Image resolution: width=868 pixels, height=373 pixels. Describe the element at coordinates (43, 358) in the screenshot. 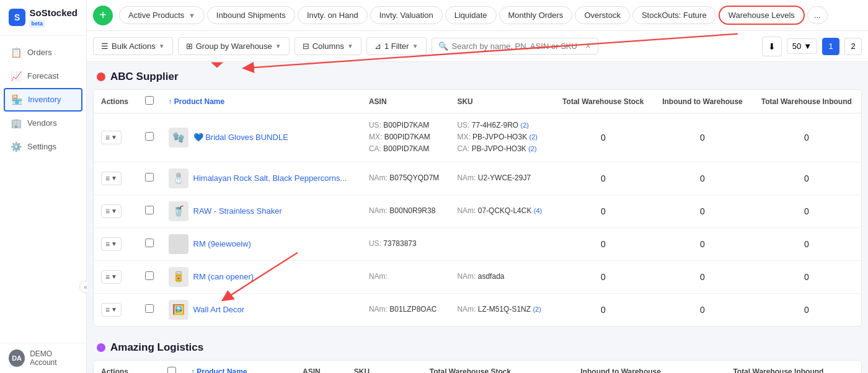

I see `account-area: DA DEMO Account` at that location.